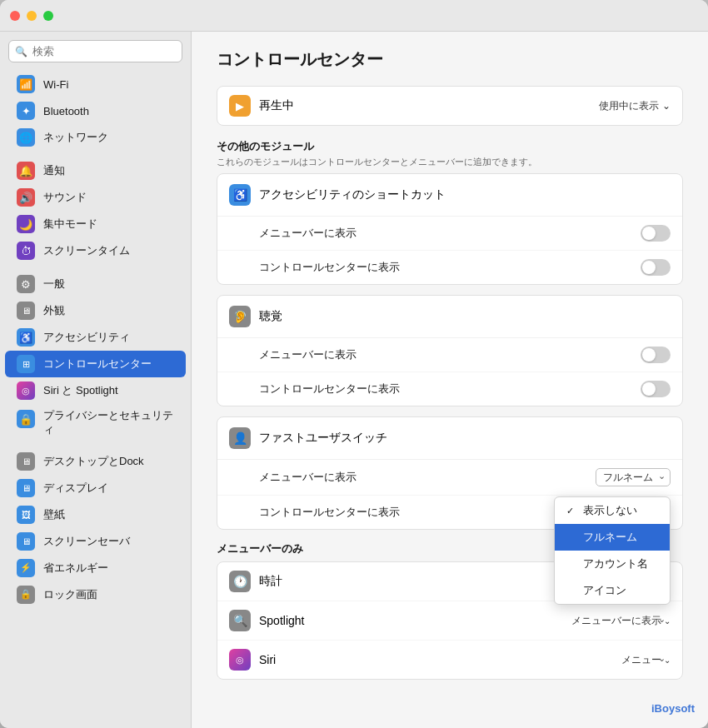 The width and height of the screenshot is (708, 728). I want to click on module-fastuser-name: ファストユーザスイッチ, so click(323, 438).